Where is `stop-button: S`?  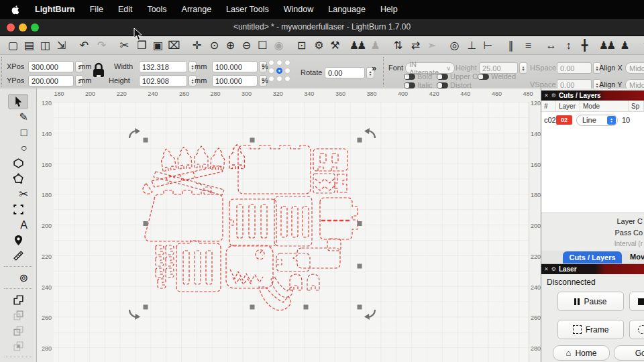 stop-button: S is located at coordinates (637, 302).